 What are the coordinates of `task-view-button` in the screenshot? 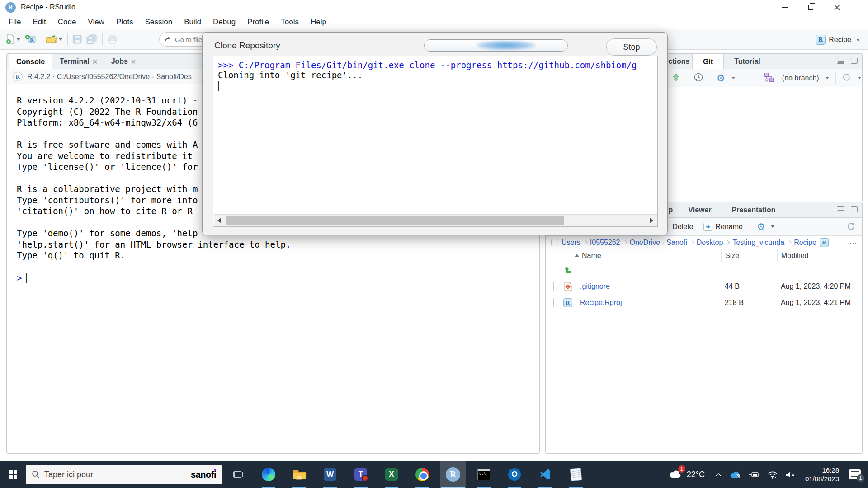 It's located at (238, 474).